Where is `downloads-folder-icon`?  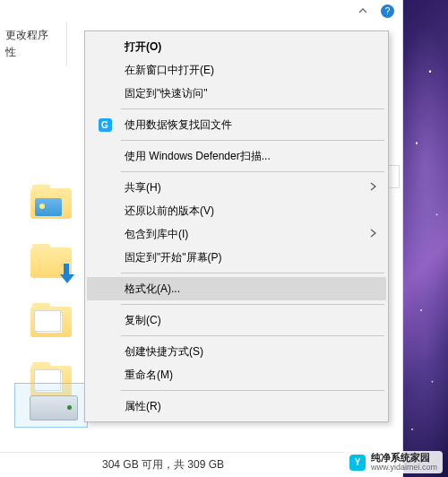
downloads-folder-icon is located at coordinates (51, 261).